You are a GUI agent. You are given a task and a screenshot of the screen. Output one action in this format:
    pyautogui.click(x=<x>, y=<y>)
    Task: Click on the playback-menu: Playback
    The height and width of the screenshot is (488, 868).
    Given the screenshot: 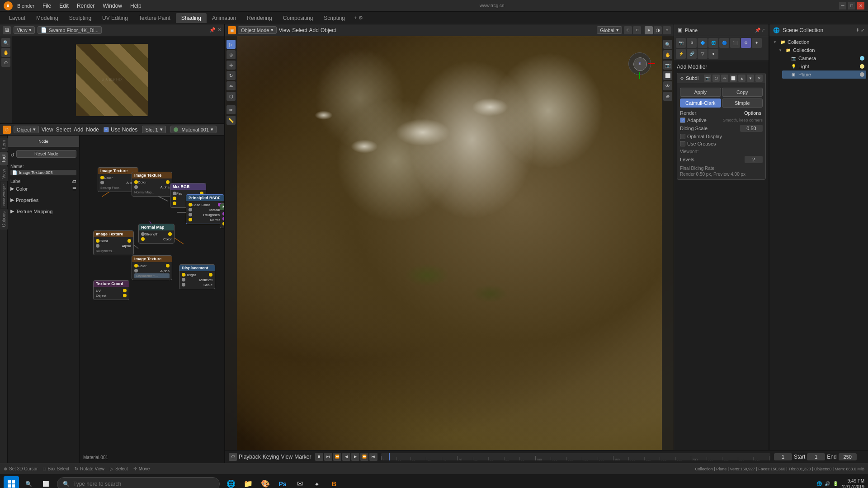 What is the action you would take?
    pyautogui.click(x=250, y=457)
    